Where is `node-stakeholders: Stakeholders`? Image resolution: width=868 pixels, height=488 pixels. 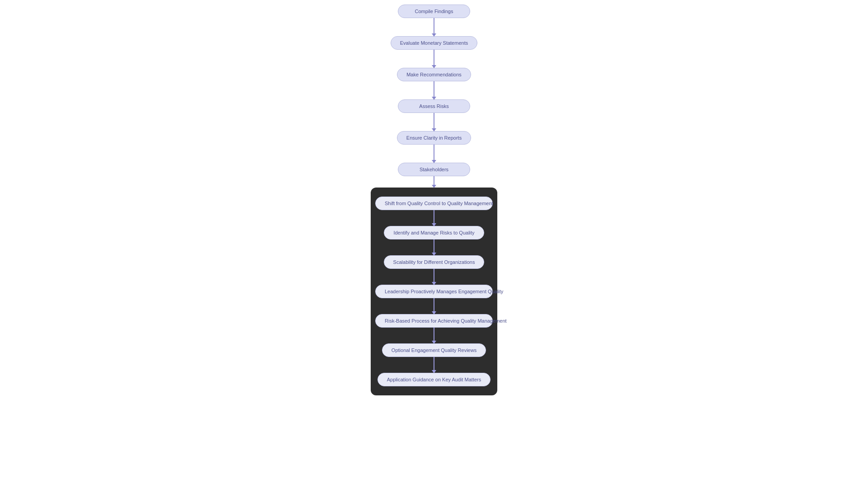
node-stakeholders: Stakeholders is located at coordinates (434, 169).